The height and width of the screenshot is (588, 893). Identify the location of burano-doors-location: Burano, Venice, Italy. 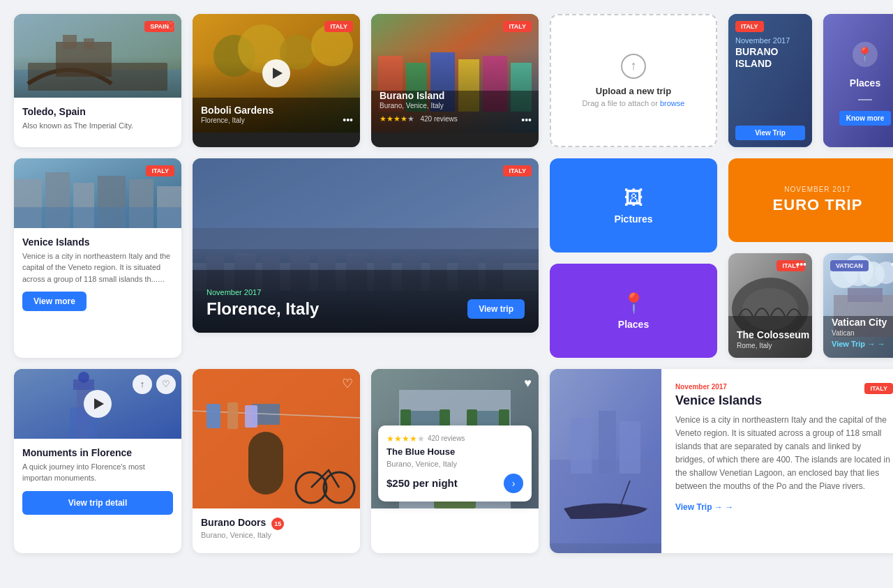
(276, 535).